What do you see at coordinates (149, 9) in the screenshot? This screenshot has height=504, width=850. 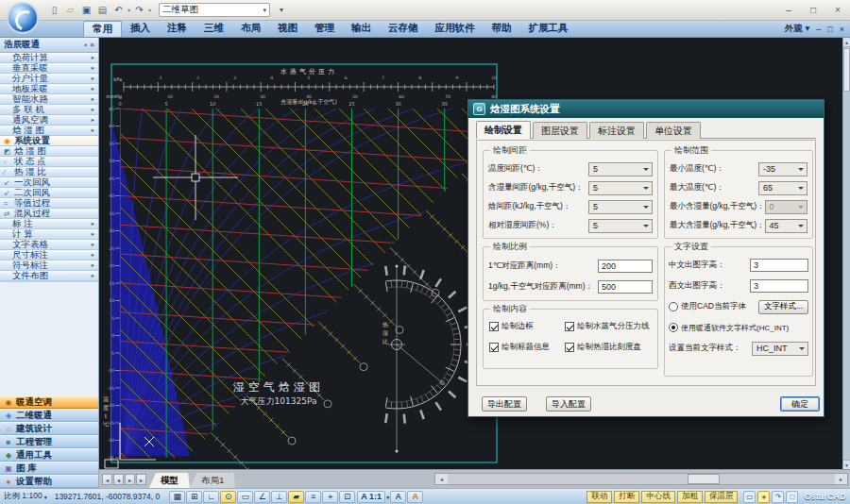 I see `redo-dropdown-icon: ▾` at bounding box center [149, 9].